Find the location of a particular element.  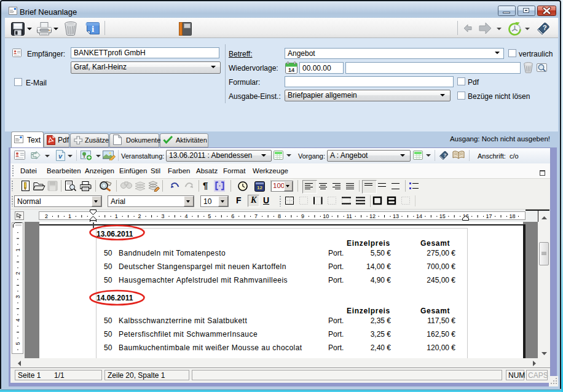

svg-text: 7 is located at coordinates (256, 216).